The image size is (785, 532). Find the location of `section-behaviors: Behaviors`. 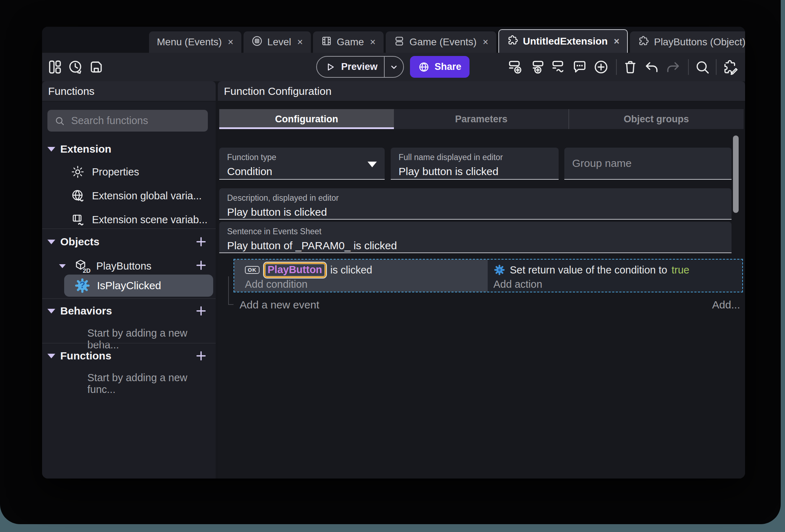

section-behaviors: Behaviors is located at coordinates (129, 311).